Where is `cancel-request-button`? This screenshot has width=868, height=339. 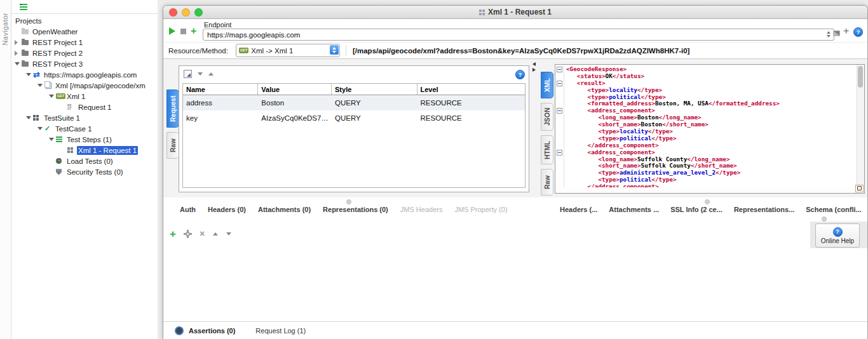 cancel-request-button is located at coordinates (183, 32).